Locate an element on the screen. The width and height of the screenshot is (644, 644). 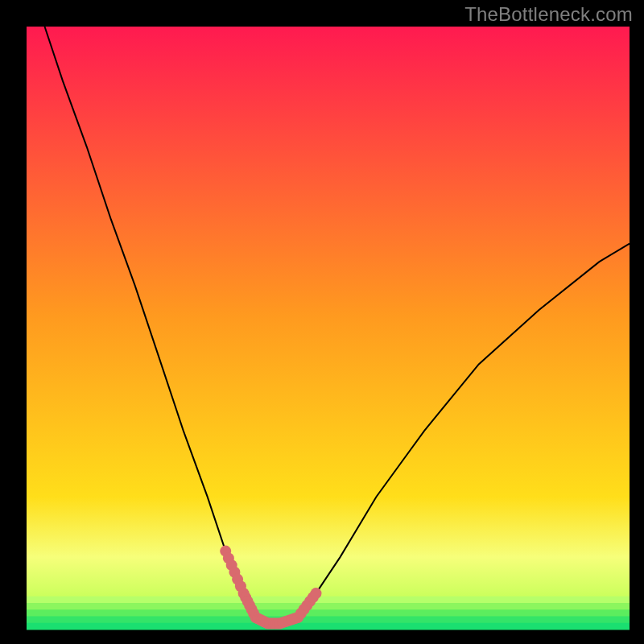
green-bands is located at coordinates (328, 613).